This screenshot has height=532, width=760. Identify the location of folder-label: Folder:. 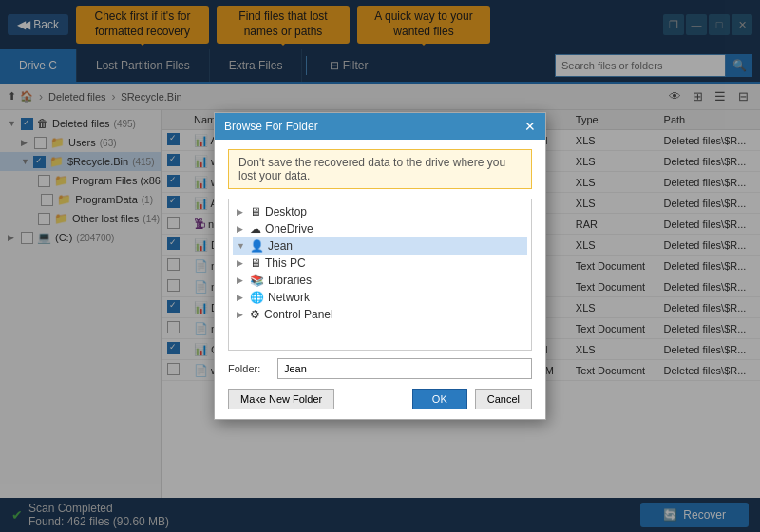
(249, 369).